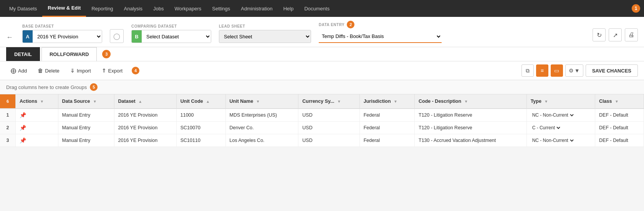 Image resolution: width=644 pixels, height=211 pixels. I want to click on add-icon: ⨁, so click(13, 71).